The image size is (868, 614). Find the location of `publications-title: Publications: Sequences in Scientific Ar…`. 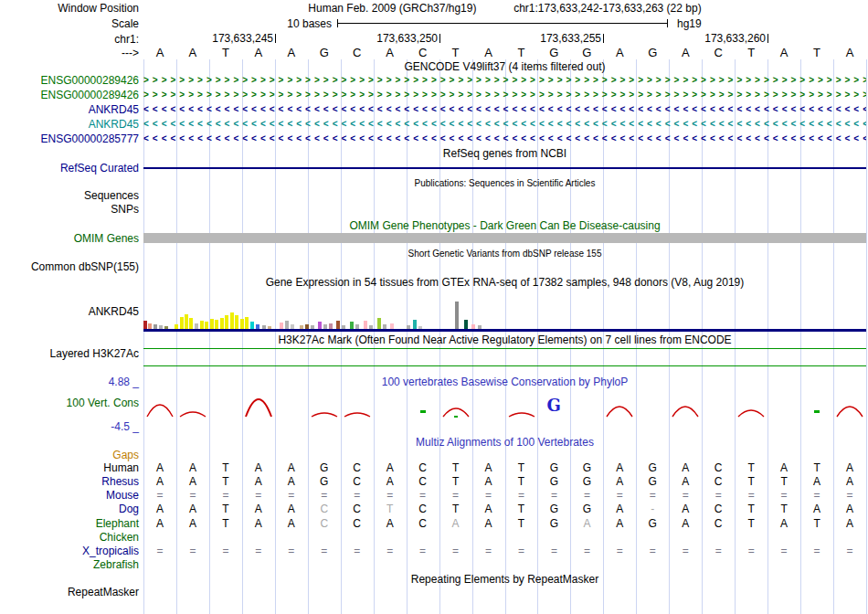

publications-title: Publications: Sequences in Scientific Ar… is located at coordinates (504, 184).